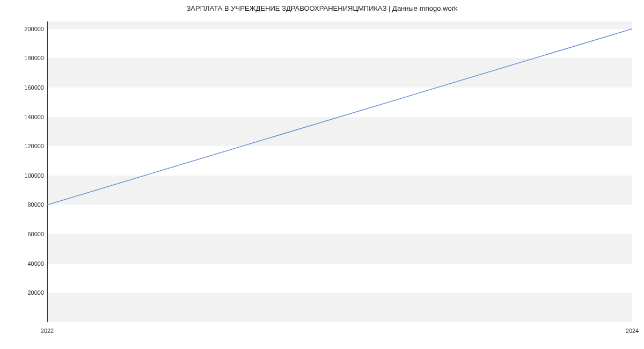 This screenshot has height=349, width=644. I want to click on y-tick-label: 160000, so click(25, 88).